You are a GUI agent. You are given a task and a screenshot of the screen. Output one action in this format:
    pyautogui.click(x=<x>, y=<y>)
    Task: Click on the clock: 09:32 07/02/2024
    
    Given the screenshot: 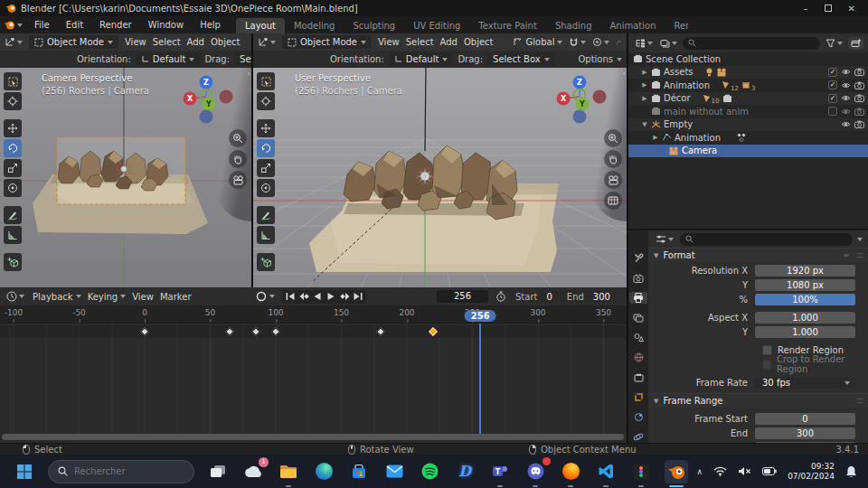 What is the action you would take?
    pyautogui.click(x=811, y=472)
    